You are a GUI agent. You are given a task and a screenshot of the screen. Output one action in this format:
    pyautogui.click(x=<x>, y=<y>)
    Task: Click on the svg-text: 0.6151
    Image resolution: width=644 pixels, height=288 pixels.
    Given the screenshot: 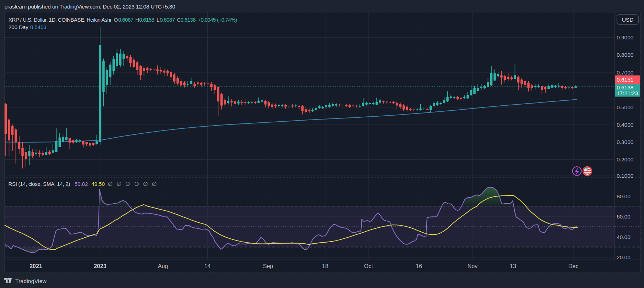 What is the action you would take?
    pyautogui.click(x=625, y=79)
    